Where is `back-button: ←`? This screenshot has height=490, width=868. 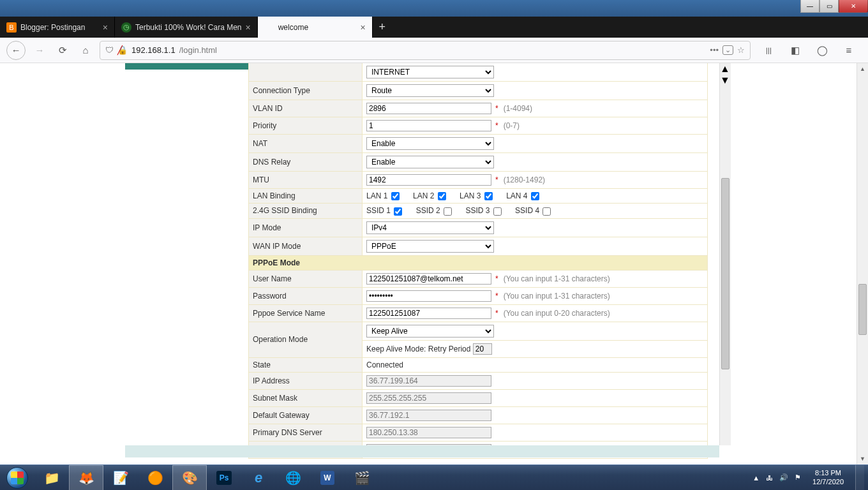
back-button: ← is located at coordinates (16, 50).